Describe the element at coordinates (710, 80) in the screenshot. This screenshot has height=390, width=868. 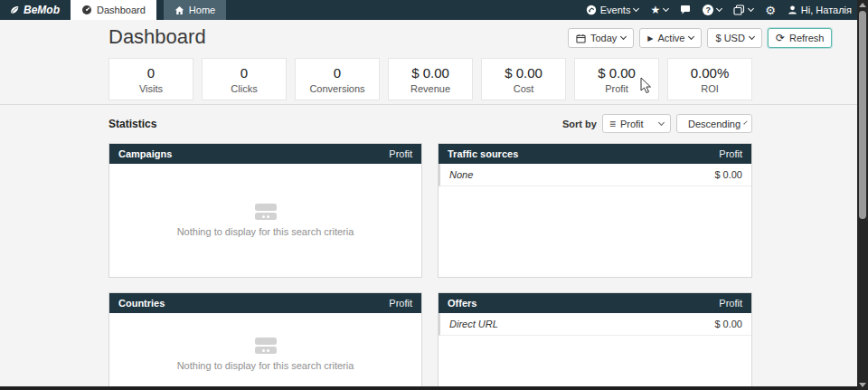
I see `stat-card-roi: 0.00% ROI` at that location.